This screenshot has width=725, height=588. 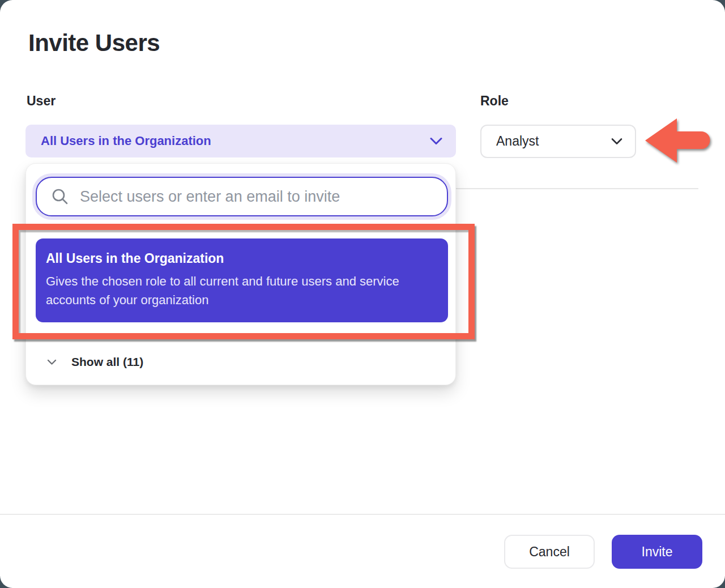 What do you see at coordinates (94, 43) in the screenshot?
I see `page-title: Invite Users` at bounding box center [94, 43].